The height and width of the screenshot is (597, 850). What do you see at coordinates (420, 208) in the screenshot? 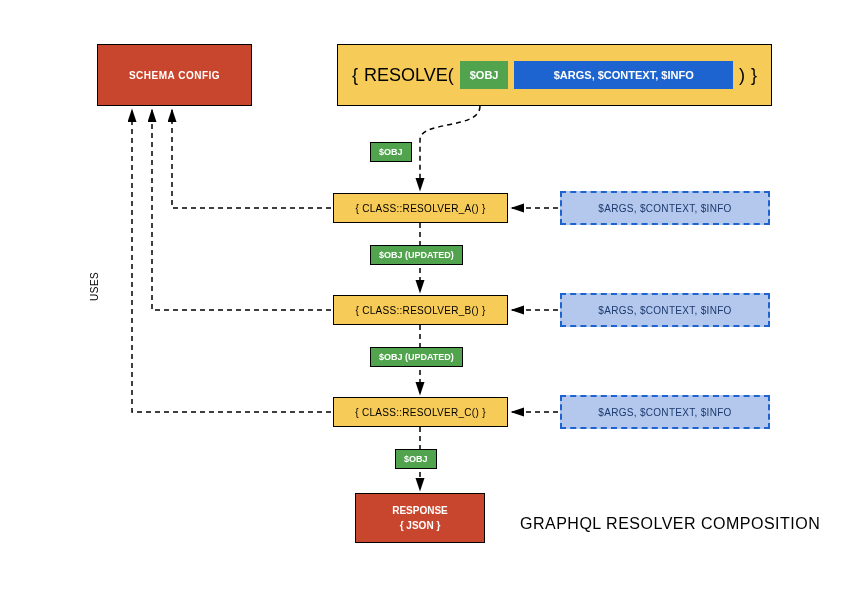
I see `resolver-a-box: { CLASS::RESOLVER_A() }` at bounding box center [420, 208].